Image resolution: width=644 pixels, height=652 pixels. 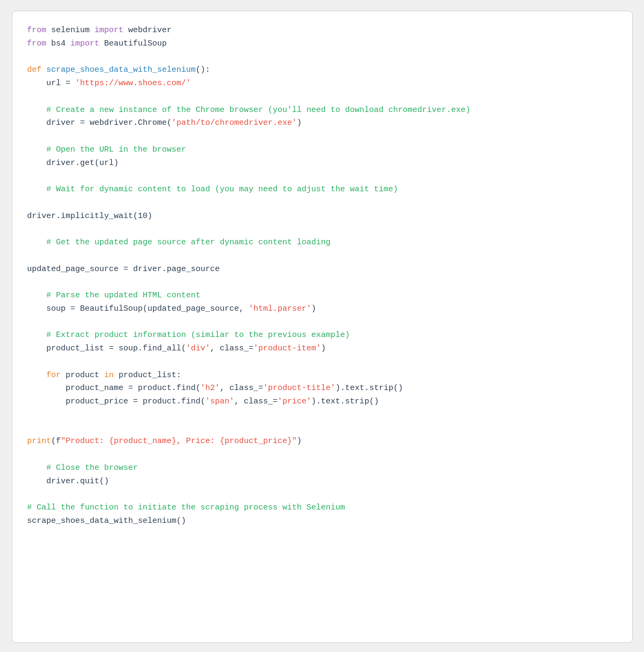 I want to click on token-string: 'div', so click(x=198, y=348).